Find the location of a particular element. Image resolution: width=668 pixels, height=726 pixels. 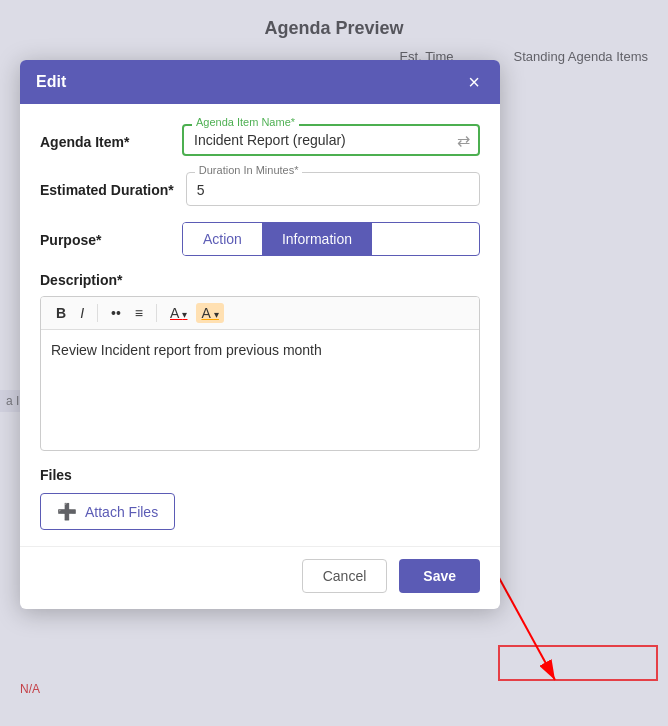

close-button: × is located at coordinates (474, 82).